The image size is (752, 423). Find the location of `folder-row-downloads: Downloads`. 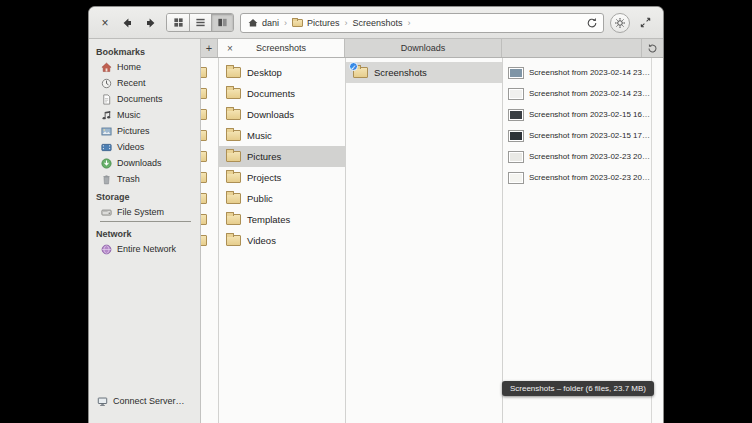

folder-row-downloads: Downloads is located at coordinates (282, 114).